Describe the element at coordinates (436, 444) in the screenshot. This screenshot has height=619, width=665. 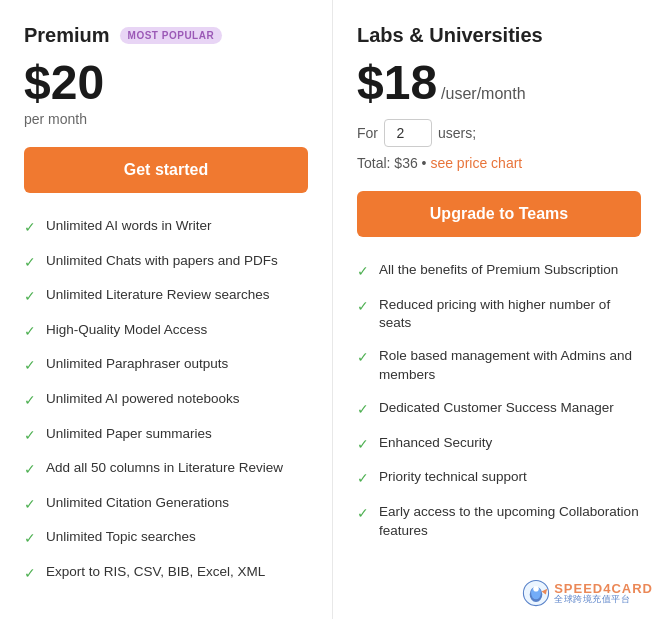
I see `feature-text: Enhanced Security` at that location.